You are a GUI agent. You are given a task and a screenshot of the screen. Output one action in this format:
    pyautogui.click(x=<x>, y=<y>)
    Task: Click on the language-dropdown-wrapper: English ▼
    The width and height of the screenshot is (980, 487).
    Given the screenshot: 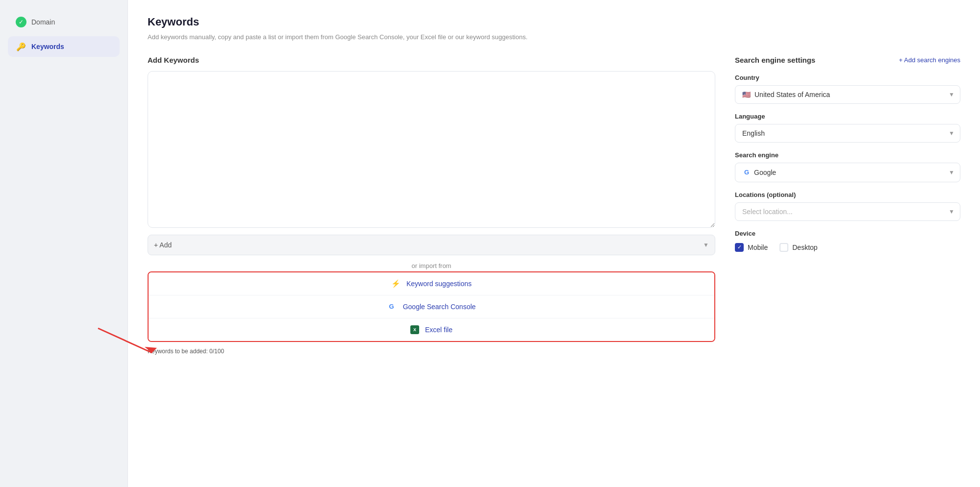 What is the action you would take?
    pyautogui.click(x=848, y=133)
    